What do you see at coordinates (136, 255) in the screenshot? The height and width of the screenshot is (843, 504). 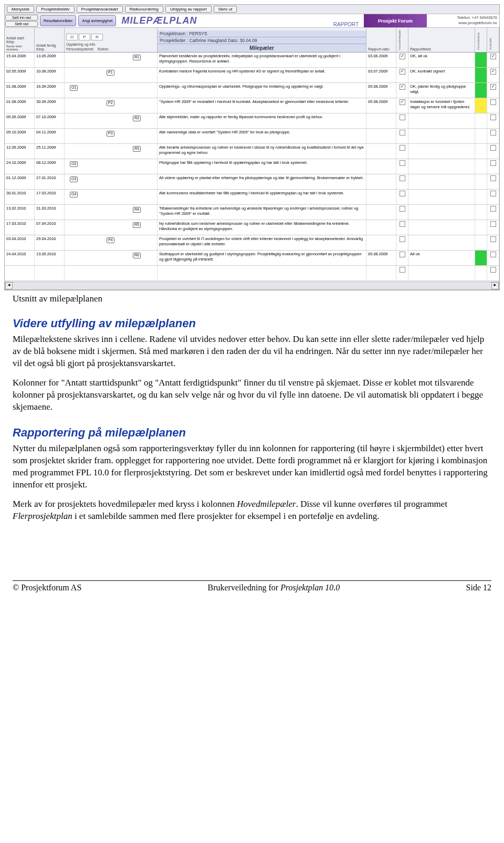 I see `milestone-node: R6` at bounding box center [136, 255].